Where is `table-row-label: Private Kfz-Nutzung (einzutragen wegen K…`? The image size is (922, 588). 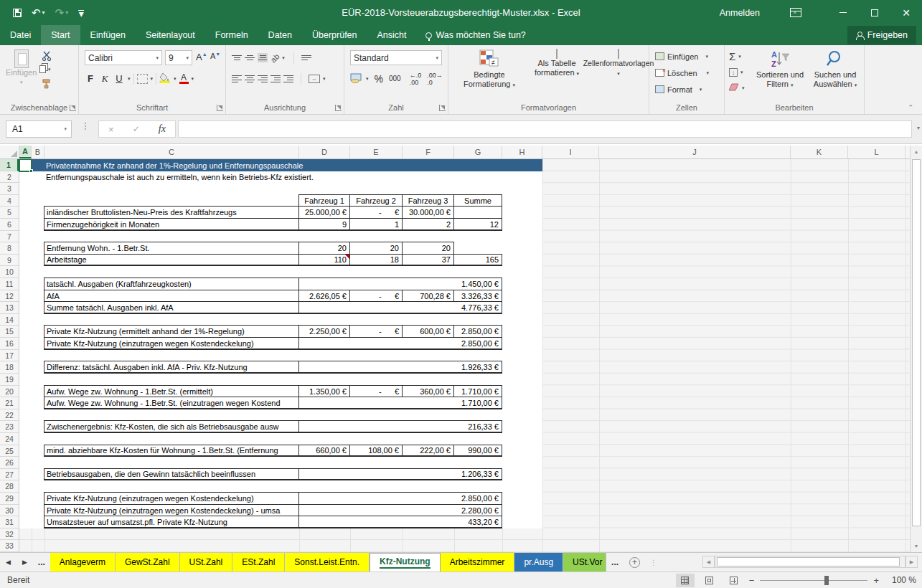
table-row-label: Private Kfz-Nutzung (einzutragen wegen K… is located at coordinates (171, 343).